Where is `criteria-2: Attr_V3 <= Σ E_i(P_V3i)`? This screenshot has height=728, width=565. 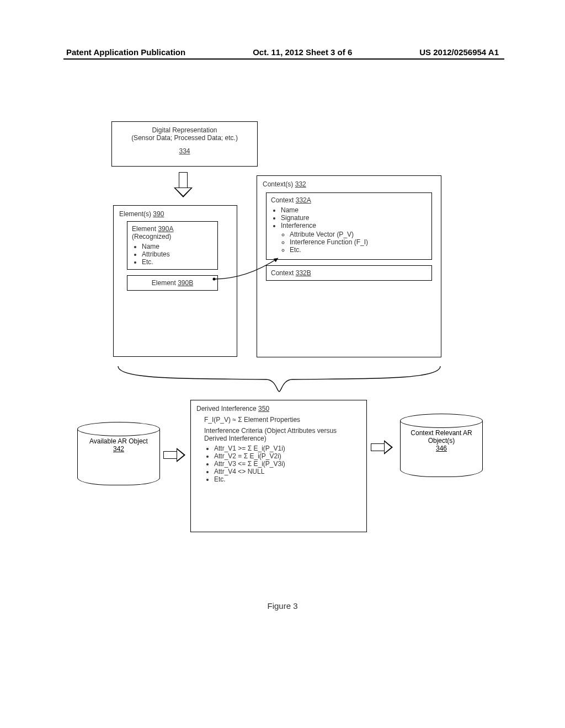 criteria-2: Attr_V3 <= Σ E_i(P_V3i) is located at coordinates (287, 464).